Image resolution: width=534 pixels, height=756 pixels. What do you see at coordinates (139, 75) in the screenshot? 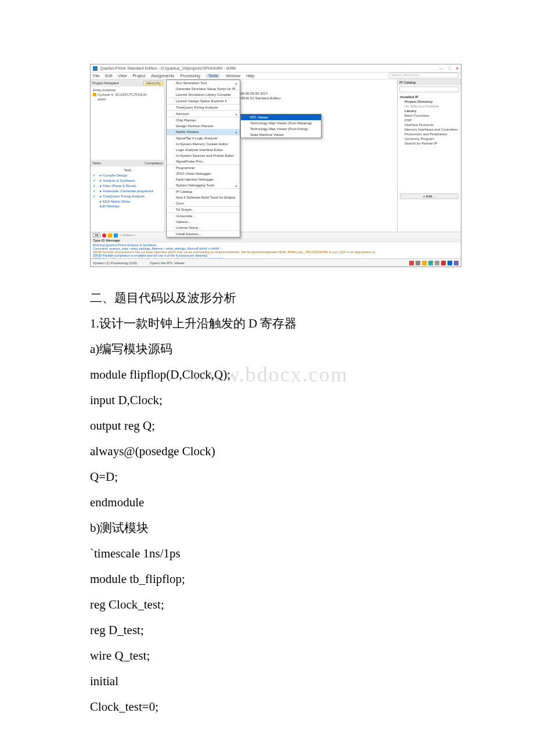
I see `menu-project: Project` at bounding box center [139, 75].